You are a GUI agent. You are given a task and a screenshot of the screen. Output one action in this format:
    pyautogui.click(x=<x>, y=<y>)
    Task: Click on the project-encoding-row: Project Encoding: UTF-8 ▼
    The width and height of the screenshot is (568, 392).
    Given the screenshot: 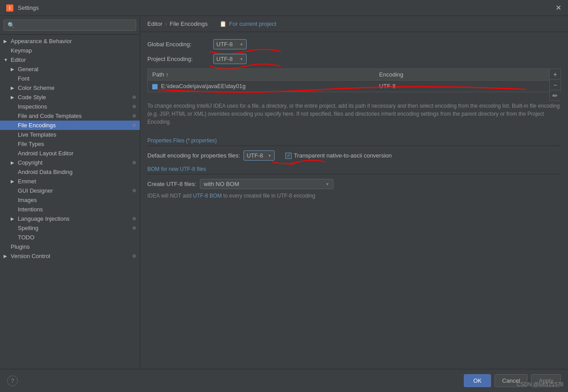 What is the action you would take?
    pyautogui.click(x=354, y=59)
    